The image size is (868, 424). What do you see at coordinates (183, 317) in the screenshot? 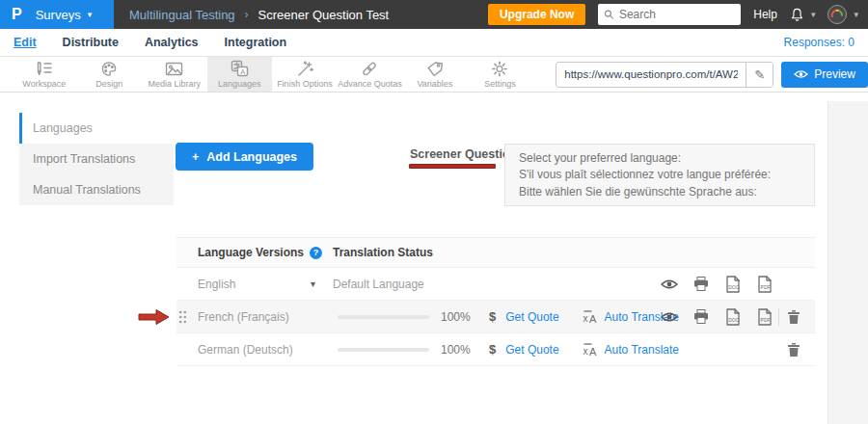
I see `drag-handle-icon` at bounding box center [183, 317].